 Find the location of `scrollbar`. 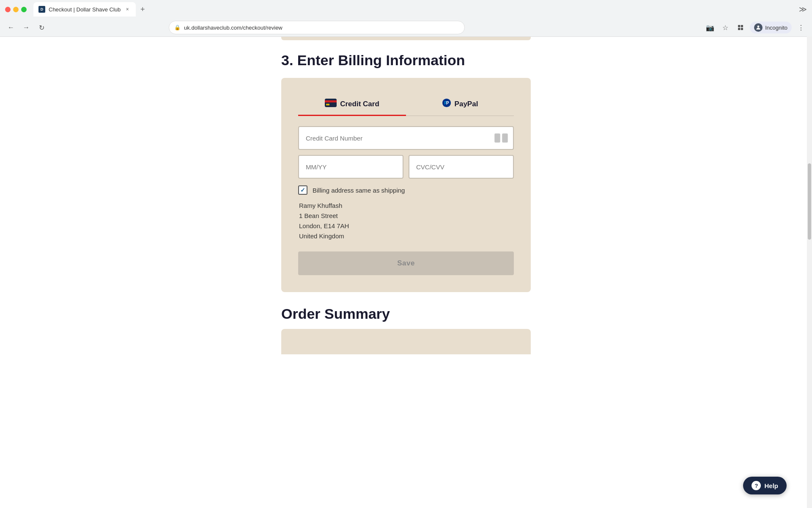

scrollbar is located at coordinates (809, 272).